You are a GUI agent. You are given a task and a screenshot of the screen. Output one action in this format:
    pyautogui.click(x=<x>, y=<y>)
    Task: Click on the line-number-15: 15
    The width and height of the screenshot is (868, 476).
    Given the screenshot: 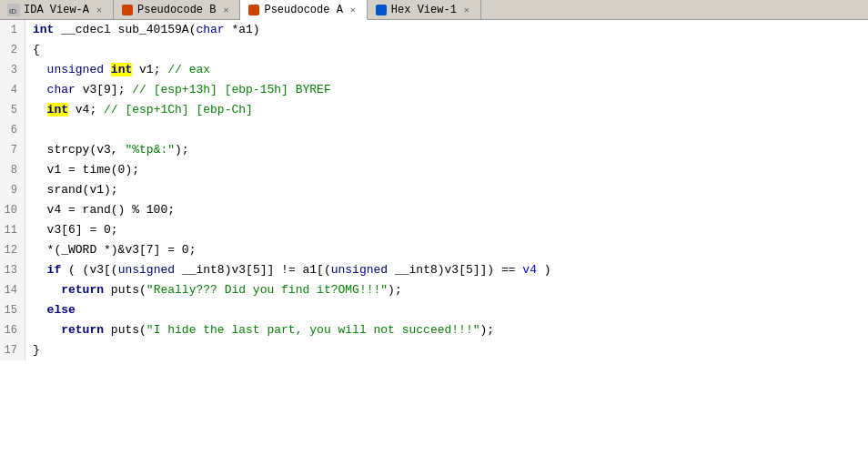 What is the action you would take?
    pyautogui.click(x=13, y=310)
    